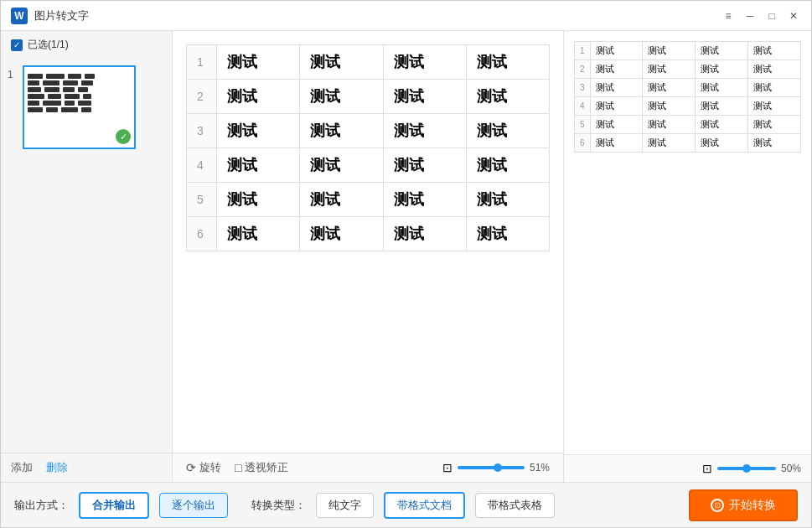  Describe the element at coordinates (794, 16) in the screenshot. I see `close-button: ✕` at that location.